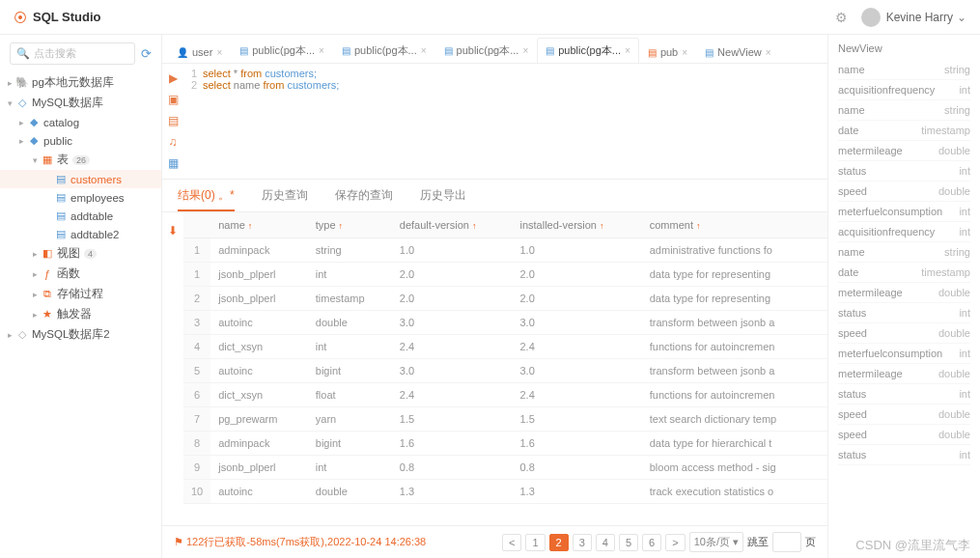 Image resolution: width=980 pixels, height=558 pixels. What do you see at coordinates (81, 274) in the screenshot?
I see `tree-node: ▸ƒ函数` at bounding box center [81, 274].